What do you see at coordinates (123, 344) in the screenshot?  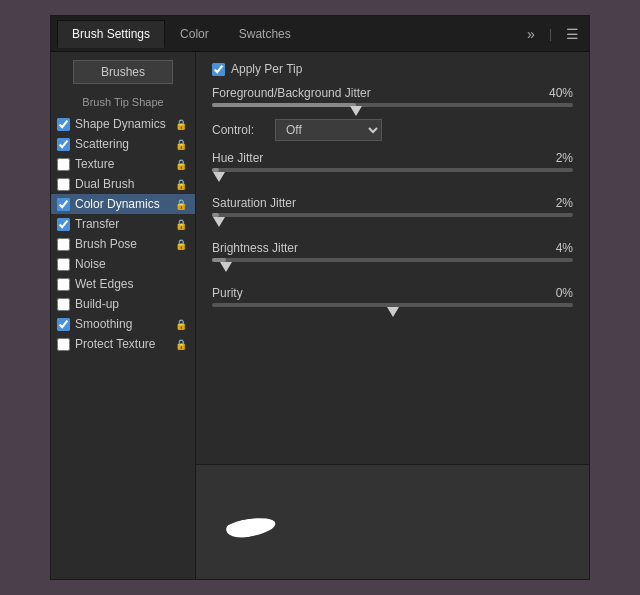 I see `sidebar-item-protect-texture: Protect Texture 🔒` at bounding box center [123, 344].